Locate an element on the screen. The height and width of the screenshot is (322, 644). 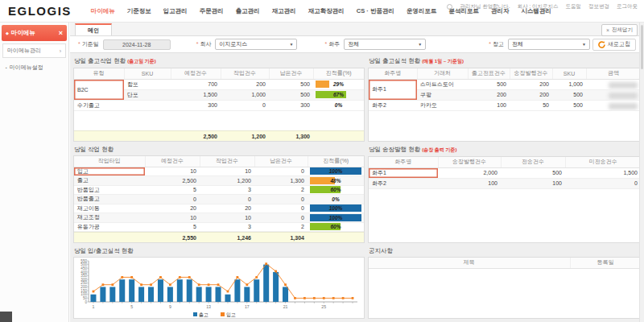
bottom-left-handle is located at coordinates (6, 317).